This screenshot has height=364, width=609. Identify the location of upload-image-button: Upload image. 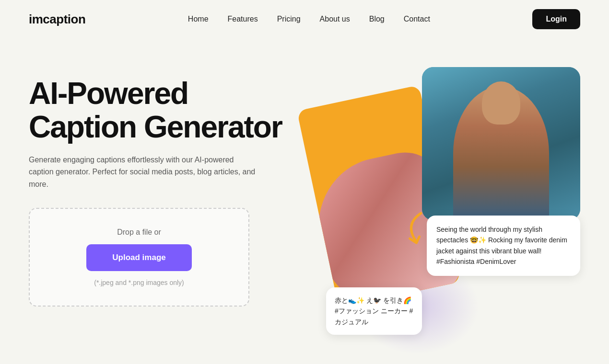
(139, 258).